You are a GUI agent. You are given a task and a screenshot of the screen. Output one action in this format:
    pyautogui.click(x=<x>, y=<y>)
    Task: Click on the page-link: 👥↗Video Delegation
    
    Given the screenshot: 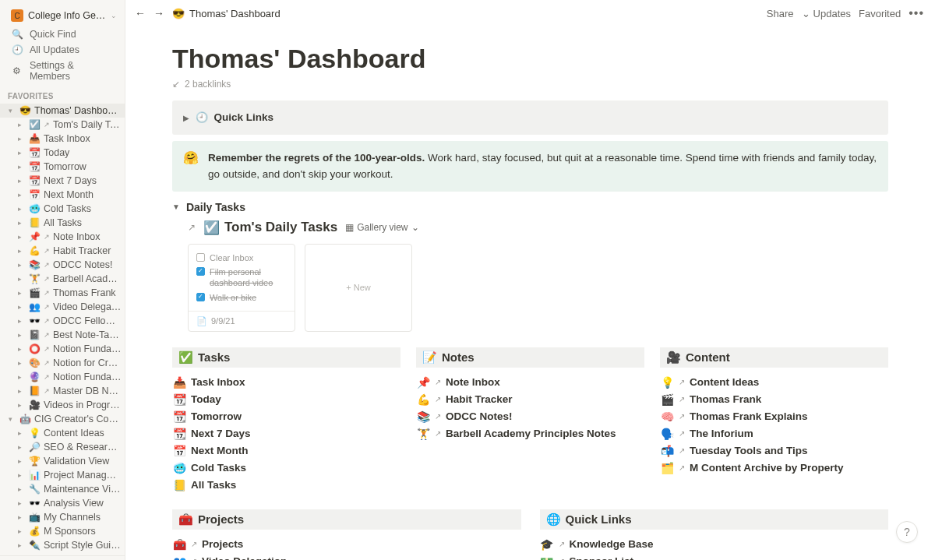 What is the action you would take?
    pyautogui.click(x=347, y=556)
    